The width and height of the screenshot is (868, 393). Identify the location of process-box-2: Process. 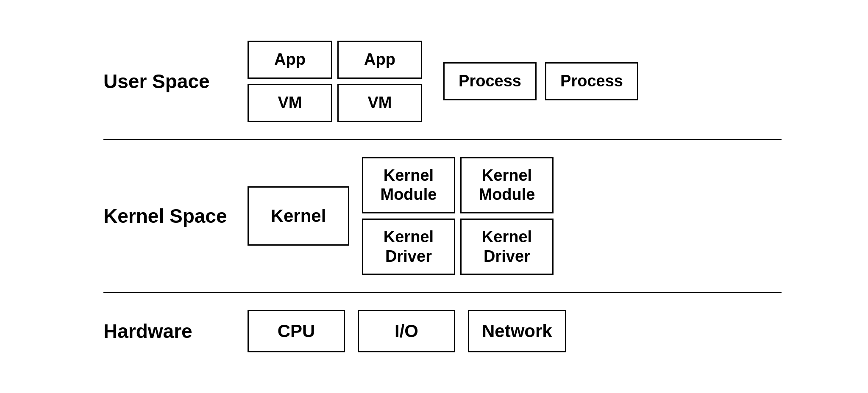
(592, 81).